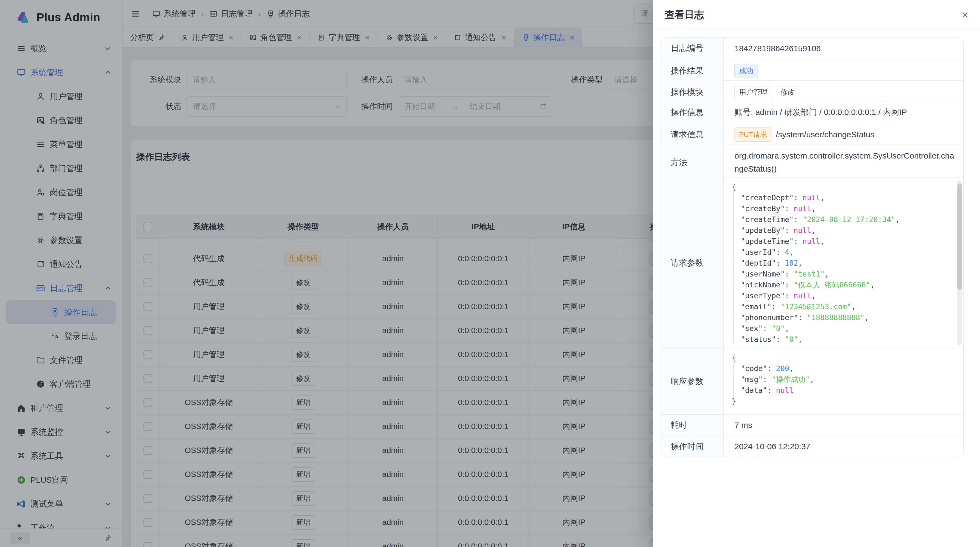 This screenshot has height=547, width=980. Describe the element at coordinates (844, 162) in the screenshot. I see `method-value: org.dromara.system.controller.system.Sys…` at that location.